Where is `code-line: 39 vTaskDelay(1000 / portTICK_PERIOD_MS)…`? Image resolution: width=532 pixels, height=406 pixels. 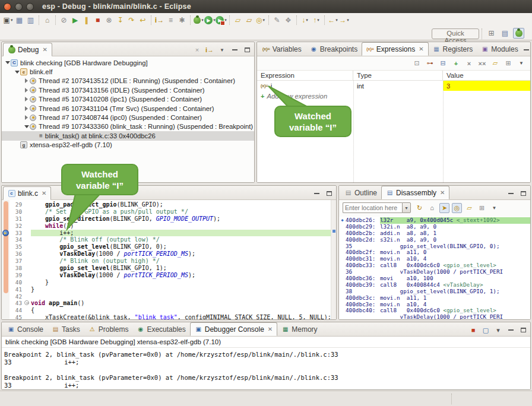
code-line: 39 vTaskDelay(1000 / portTICK_PERIOD_MS)… is located at coordinates (170, 275).